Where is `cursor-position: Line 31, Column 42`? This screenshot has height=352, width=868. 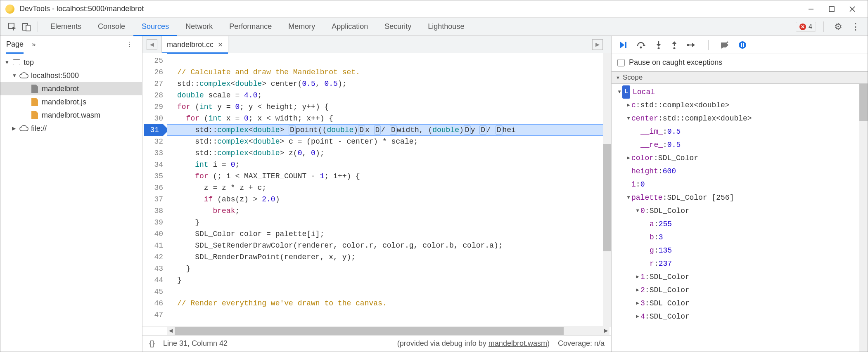 cursor-position: Line 31, Column 42 is located at coordinates (195, 343).